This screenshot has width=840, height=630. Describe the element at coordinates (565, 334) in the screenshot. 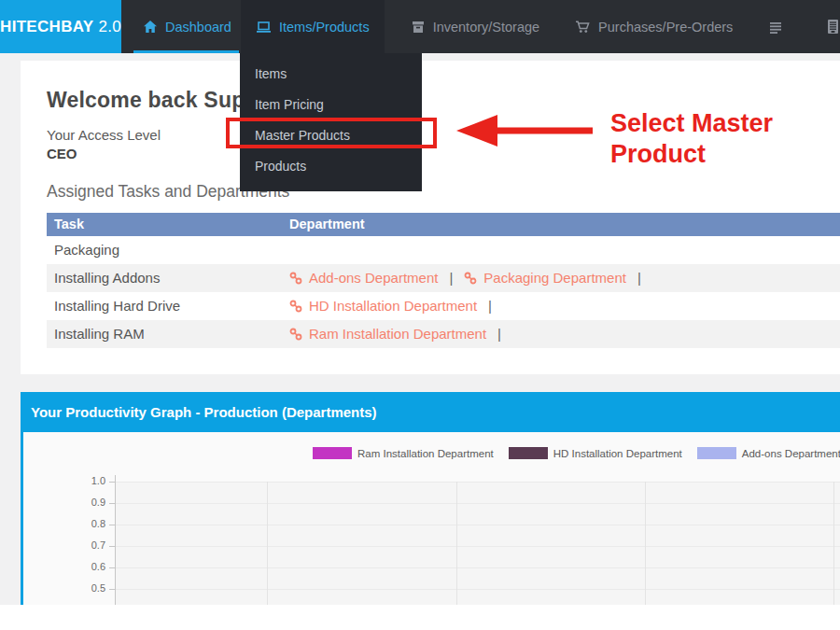

I see `department-cell: Ram Installation Department |` at that location.